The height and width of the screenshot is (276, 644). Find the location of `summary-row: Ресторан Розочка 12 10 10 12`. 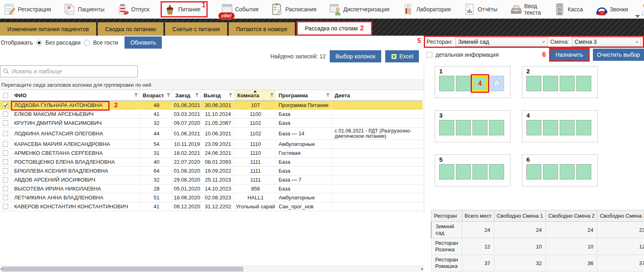

summary-row: Ресторан Розочка 12 10 10 12 is located at coordinates (538, 246).